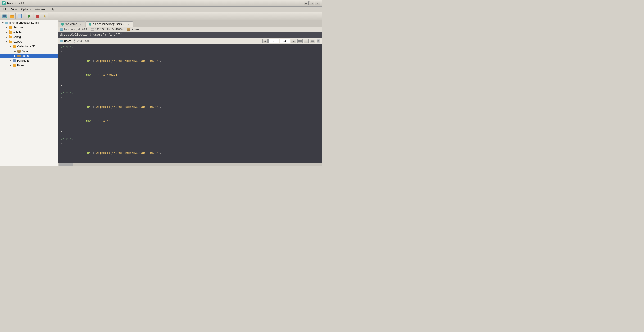  Describe the element at coordinates (80, 24) in the screenshot. I see `tab-close-welcome: ✕` at that location.